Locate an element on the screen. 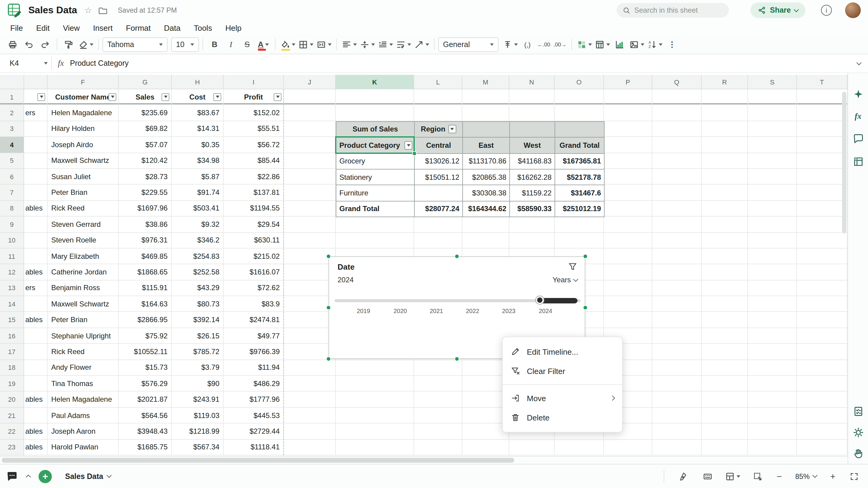 The height and width of the screenshot is (488, 868). pivot-value: $113170.86 is located at coordinates (487, 162).